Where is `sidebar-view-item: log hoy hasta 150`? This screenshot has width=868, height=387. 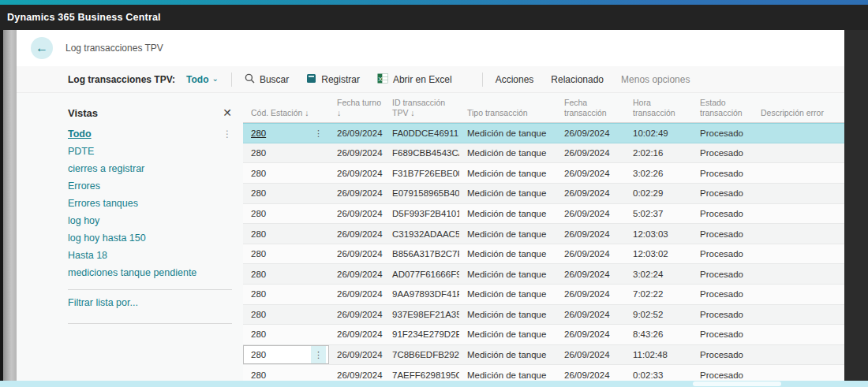 sidebar-view-item: log hoy hasta 150 is located at coordinates (155, 238).